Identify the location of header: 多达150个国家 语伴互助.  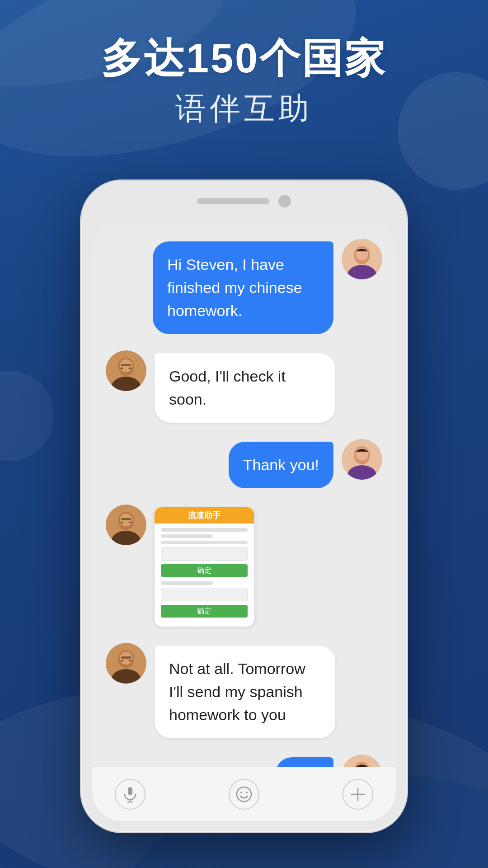
(244, 83).